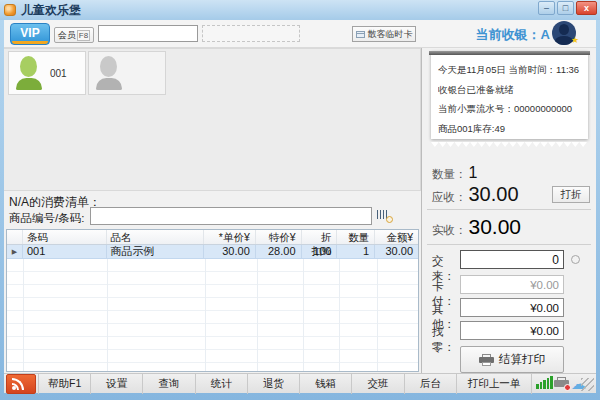 This screenshot has width=600, height=400. Describe the element at coordinates (496, 227) in the screenshot. I see `received-value: 30.00` at that location.